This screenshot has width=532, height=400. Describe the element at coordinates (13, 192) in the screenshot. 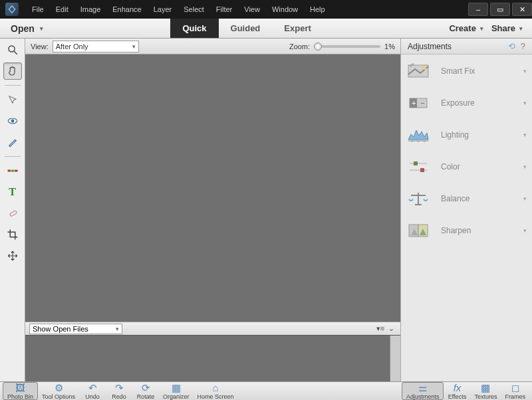

I see `text-tool: T` at that location.